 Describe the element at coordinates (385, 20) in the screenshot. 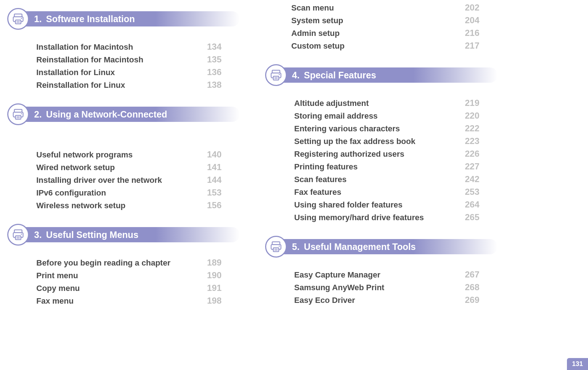

I see `toc-entry: System setup204` at that location.